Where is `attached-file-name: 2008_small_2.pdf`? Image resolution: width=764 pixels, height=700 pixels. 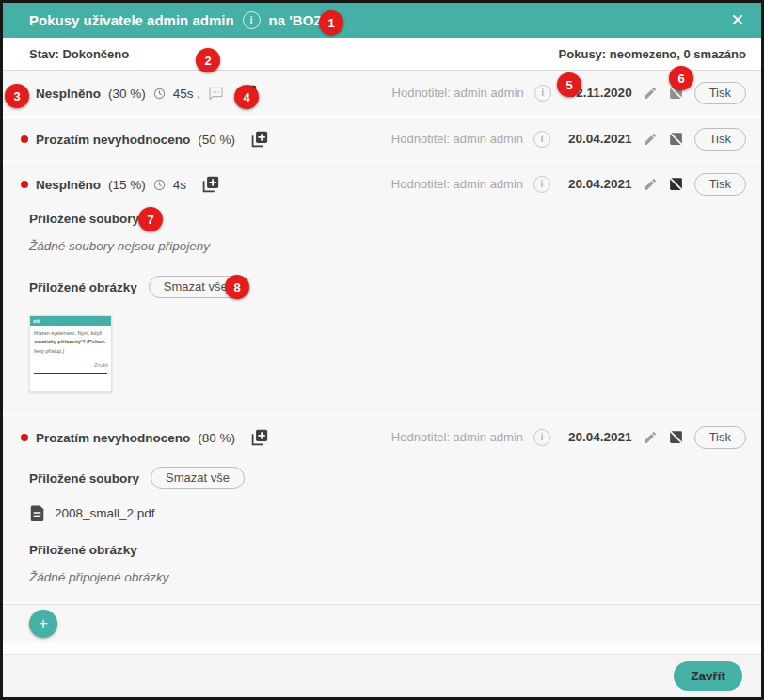 attached-file-name: 2008_small_2.pdf is located at coordinates (105, 514).